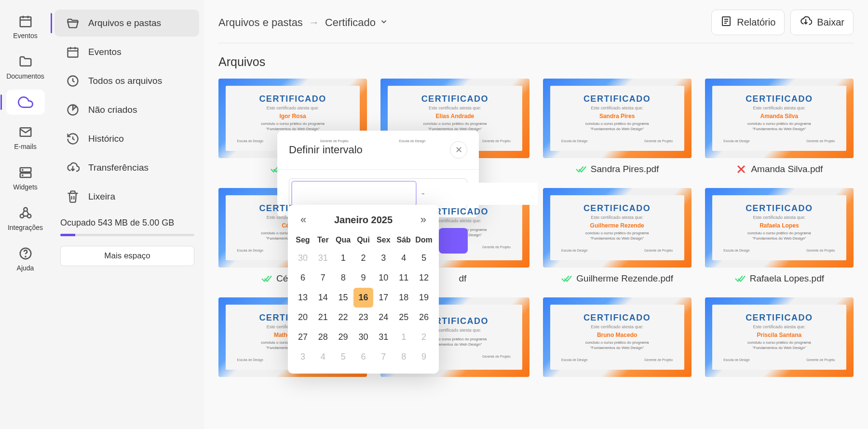 The height and width of the screenshot is (429, 868). What do you see at coordinates (303, 298) in the screenshot?
I see `calendar-day: 13` at bounding box center [303, 298].